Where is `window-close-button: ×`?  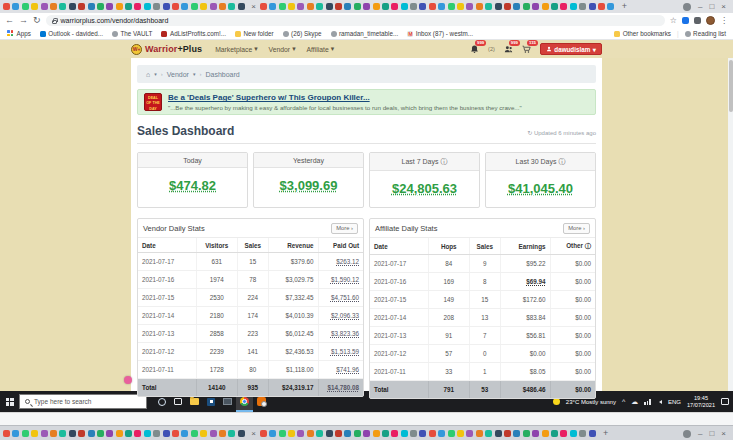 window-close-button: × is located at coordinates (724, 6).